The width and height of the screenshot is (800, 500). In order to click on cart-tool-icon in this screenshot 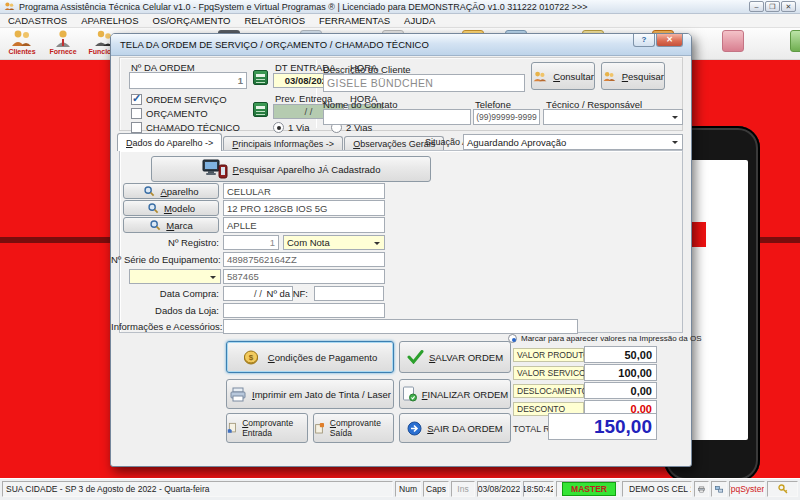, I will do `click(795, 41)`.